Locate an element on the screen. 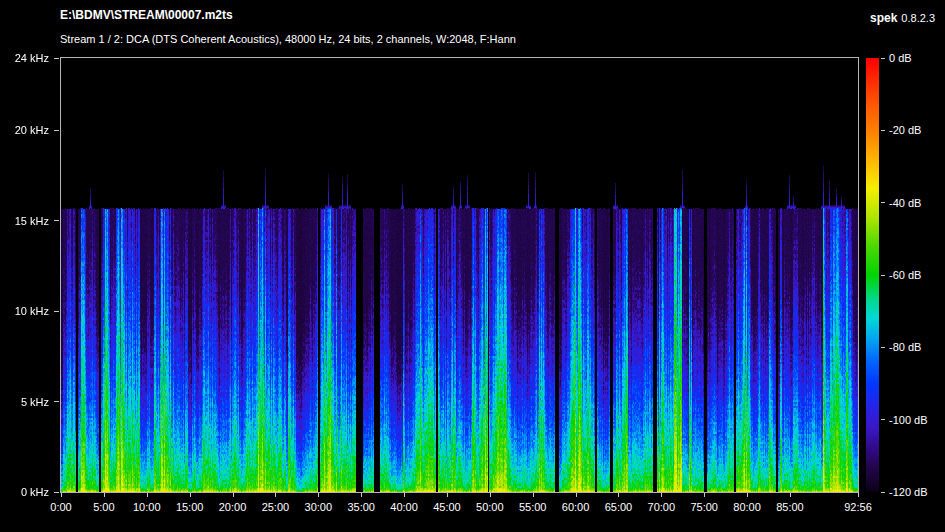 This screenshot has height=532, width=945. db-axis-label: -100 dB is located at coordinates (908, 420).